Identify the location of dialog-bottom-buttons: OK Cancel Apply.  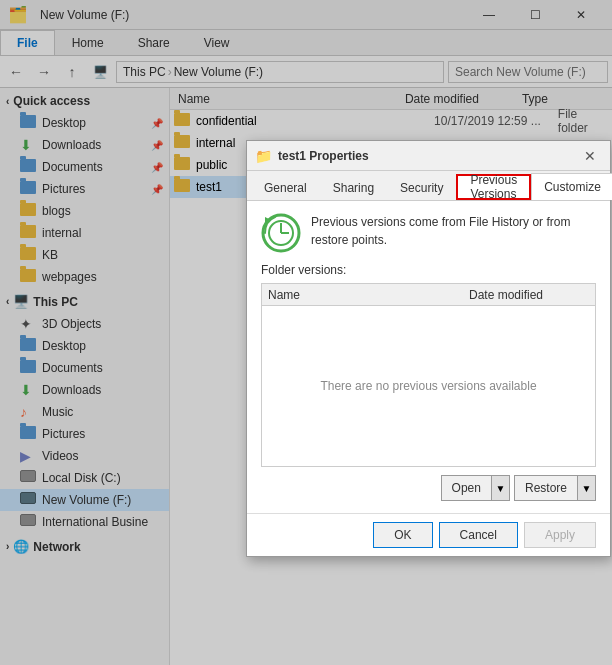
(428, 534).